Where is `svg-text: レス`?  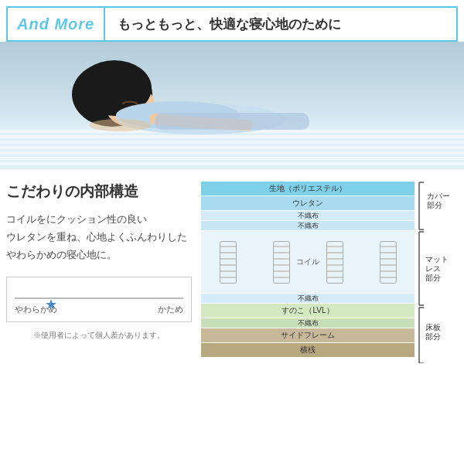 svg-text: レス is located at coordinates (433, 269).